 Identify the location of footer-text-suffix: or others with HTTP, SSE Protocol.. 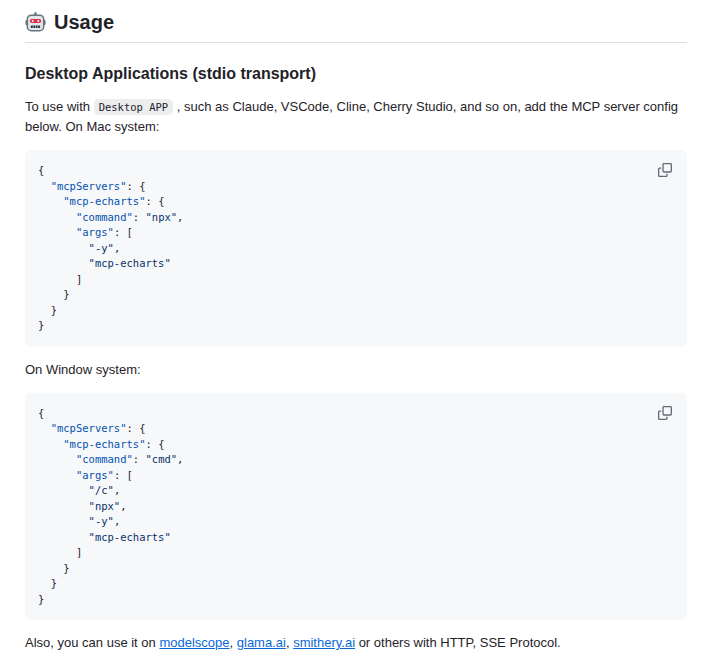
(458, 642).